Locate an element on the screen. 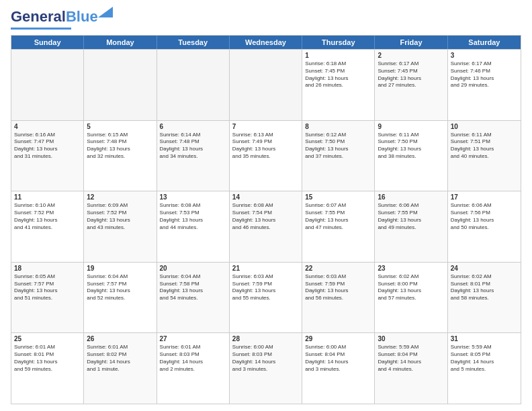 Image resolution: width=532 pixels, height=411 pixels. day-number: 31 is located at coordinates (484, 338).